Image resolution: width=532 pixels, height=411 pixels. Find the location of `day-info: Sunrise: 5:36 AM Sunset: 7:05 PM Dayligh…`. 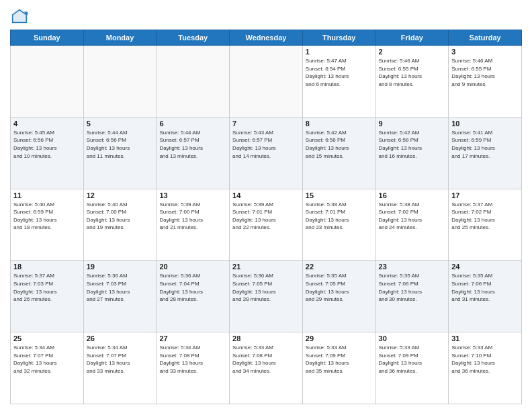

day-info: Sunrise: 5:36 AM Sunset: 7:05 PM Dayligh… is located at coordinates (266, 287).